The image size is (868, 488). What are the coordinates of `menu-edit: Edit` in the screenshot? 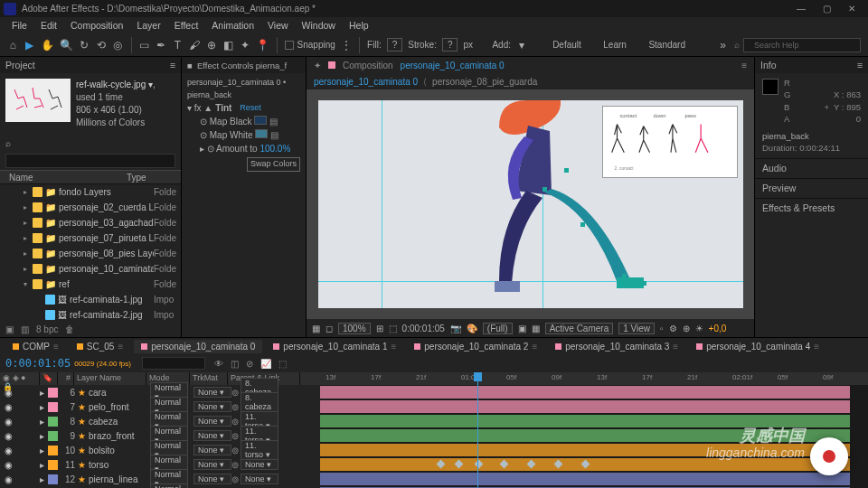 It's located at (49, 25).